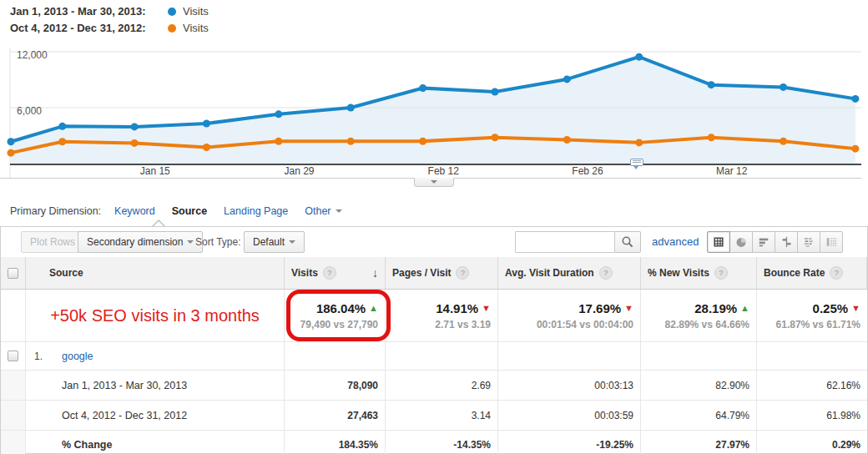  I want to click on annotation-note: +50k SEO visits in 3 months, so click(155, 315).